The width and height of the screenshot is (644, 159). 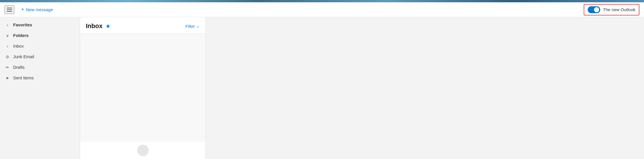 I want to click on new-message-label: New message, so click(x=39, y=10).